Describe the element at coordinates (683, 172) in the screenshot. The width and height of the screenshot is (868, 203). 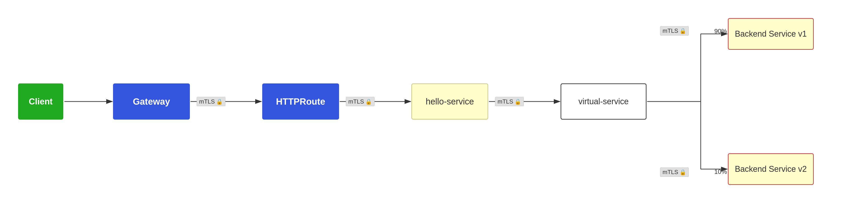
I see `lock-icon-5: 🔒` at that location.